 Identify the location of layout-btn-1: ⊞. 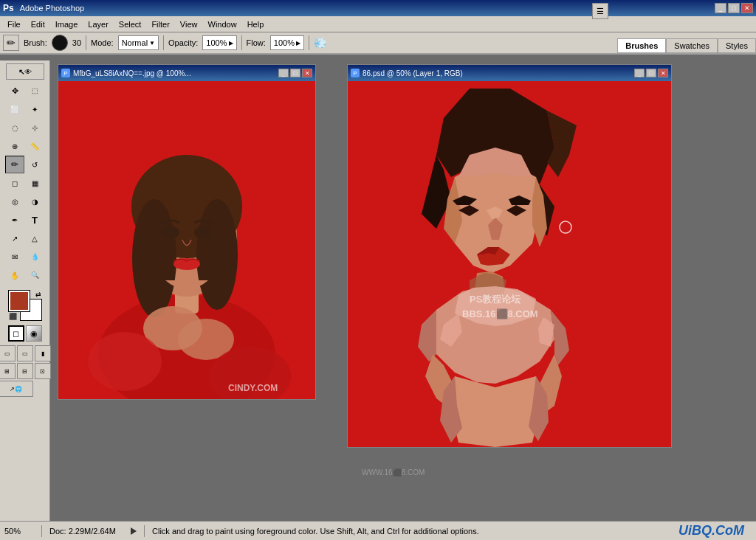
(7, 371).